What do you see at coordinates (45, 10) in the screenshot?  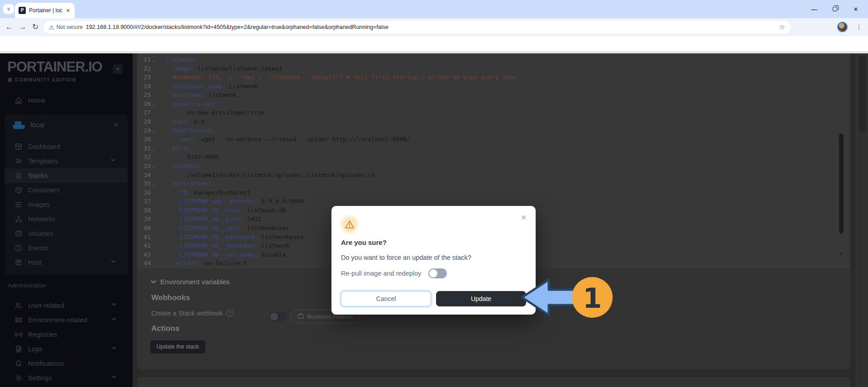 I see `browser-tab: P Portainer | local ✕` at bounding box center [45, 10].